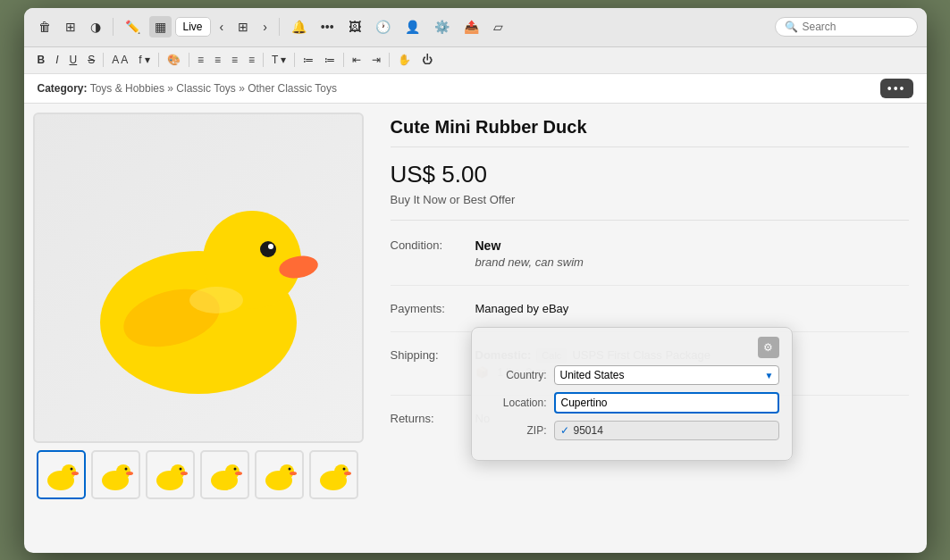 This screenshot has width=950, height=560. Describe the element at coordinates (355, 27) in the screenshot. I see `image-button: 🖼` at that location.